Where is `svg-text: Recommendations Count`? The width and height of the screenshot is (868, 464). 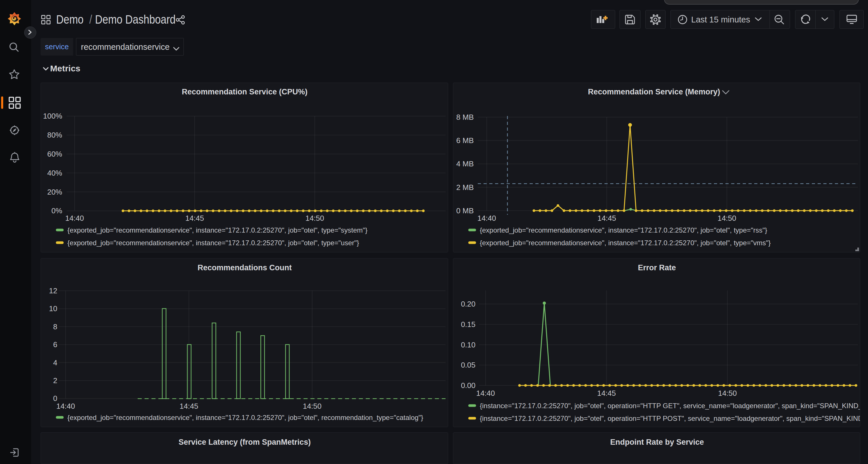 svg-text: Recommendations Count is located at coordinates (245, 268).